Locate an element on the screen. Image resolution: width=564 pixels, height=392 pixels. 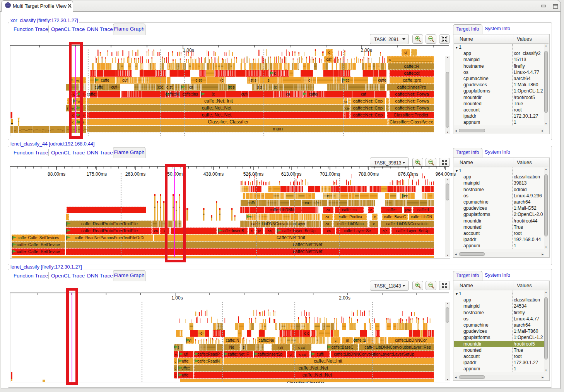
svg-text: caffe::BaseC is located at coordinates (342, 347).